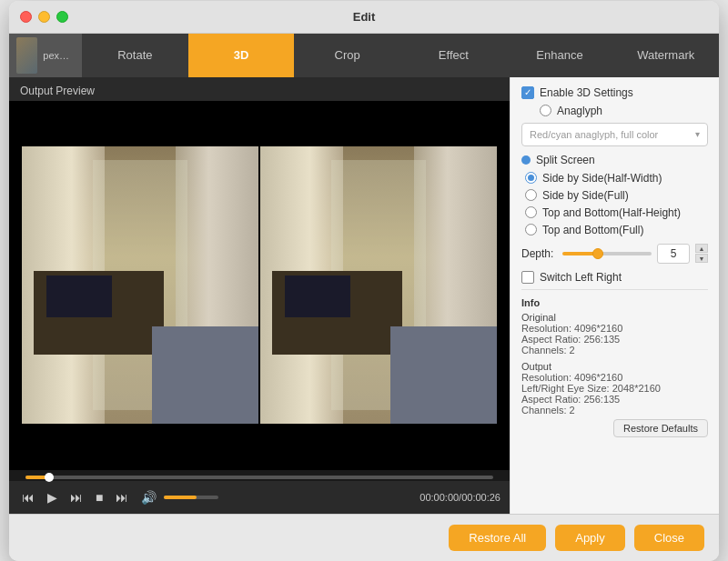  What do you see at coordinates (615, 195) in the screenshot?
I see `option-side-by-side-full: Side by Side(Full)` at bounding box center [615, 195].